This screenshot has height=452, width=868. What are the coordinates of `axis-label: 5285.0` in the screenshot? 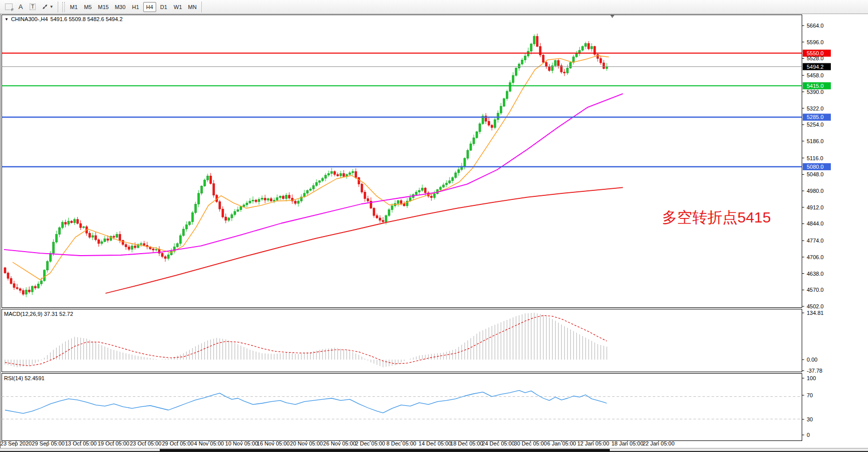 It's located at (815, 117).